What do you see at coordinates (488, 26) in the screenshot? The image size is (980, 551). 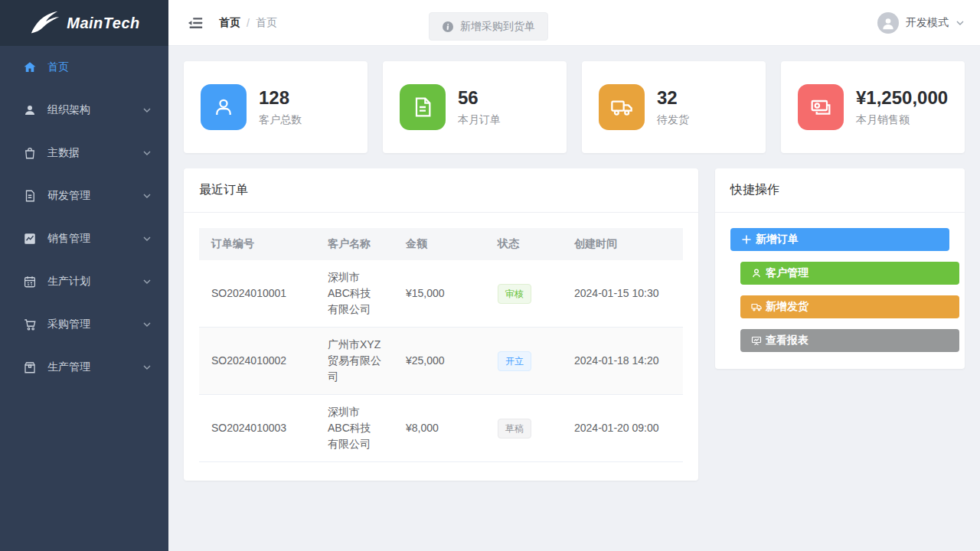 I see `new-purchase-arrival-button: 新增采购到货单` at bounding box center [488, 26].